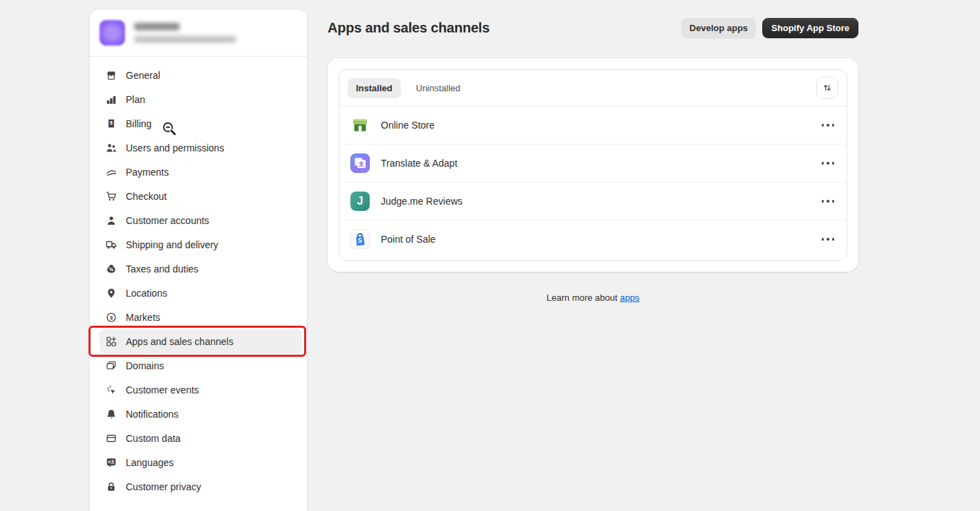 This screenshot has height=511, width=980. What do you see at coordinates (593, 163) in the screenshot?
I see `app-row-translate-adapt: 文 Translate & Adapt` at bounding box center [593, 163].